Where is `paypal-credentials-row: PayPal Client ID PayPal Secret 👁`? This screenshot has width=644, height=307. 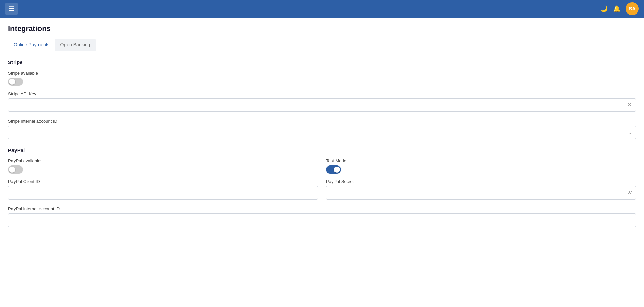
paypal-credentials-row: PayPal Client ID PayPal Secret 👁 is located at coordinates (322, 193).